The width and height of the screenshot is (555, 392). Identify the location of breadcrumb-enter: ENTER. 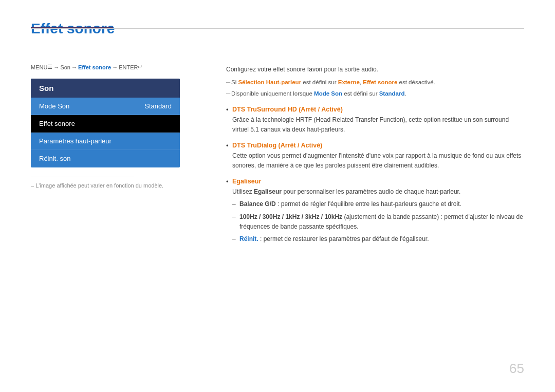
(128, 67).